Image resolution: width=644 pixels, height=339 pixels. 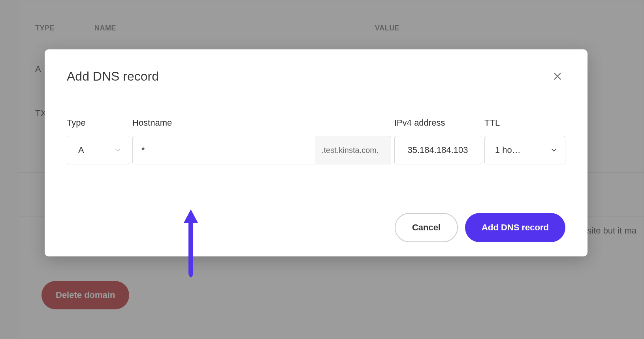 What do you see at coordinates (426, 228) in the screenshot?
I see `cancel-button: Cancel` at bounding box center [426, 228].